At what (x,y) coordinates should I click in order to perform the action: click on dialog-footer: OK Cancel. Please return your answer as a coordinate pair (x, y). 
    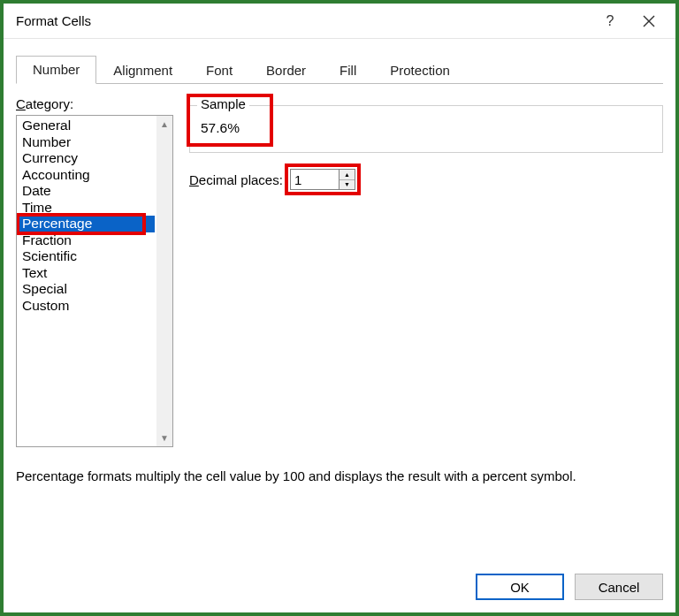
    Looking at the image, I should click on (340, 589).